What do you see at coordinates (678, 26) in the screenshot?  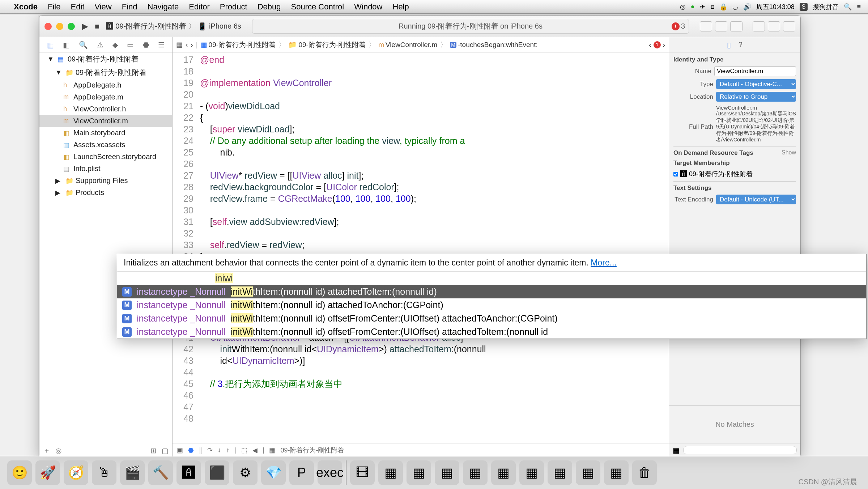 I see `issue-badge: !3` at bounding box center [678, 26].